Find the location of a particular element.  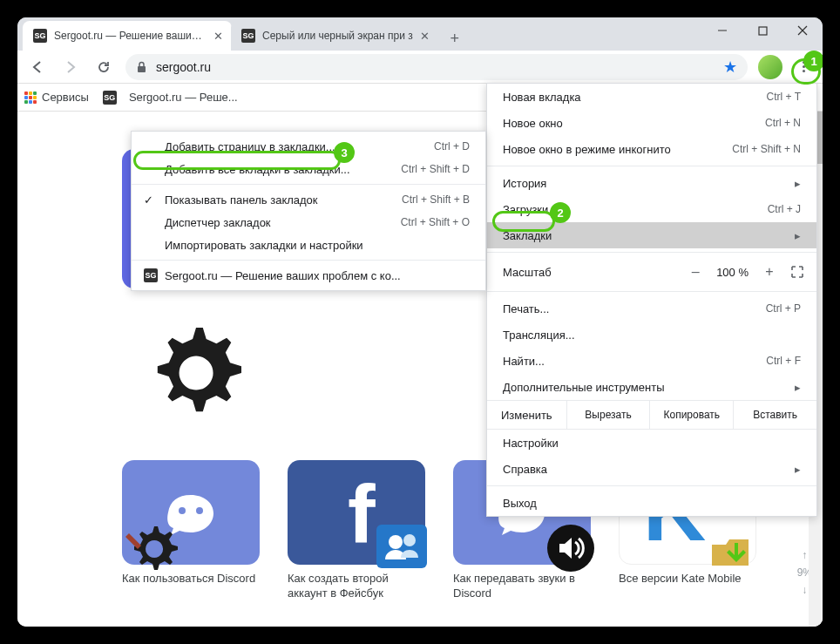

menu-item-more-tools: Дополнительные инструменты▸ is located at coordinates (652, 387).